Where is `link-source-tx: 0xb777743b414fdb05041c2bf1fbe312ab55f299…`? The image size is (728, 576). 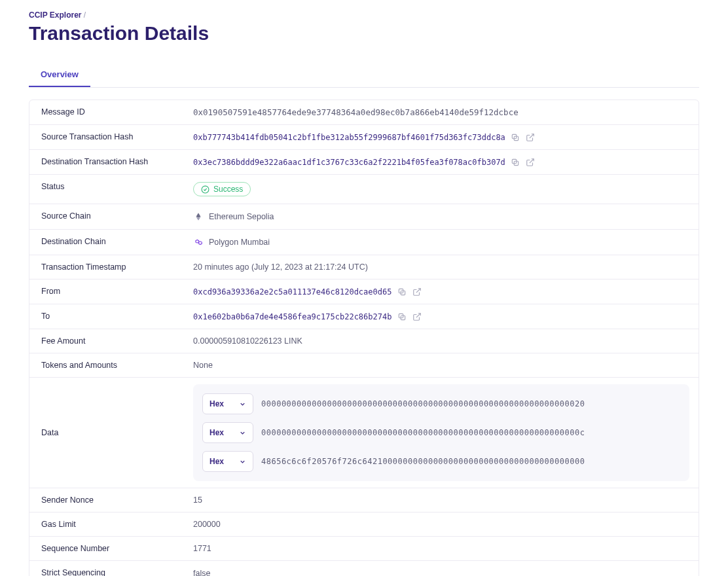 link-source-tx: 0xb777743b414fdb05041c2bf1fbe312ab55f299… is located at coordinates (350, 137).